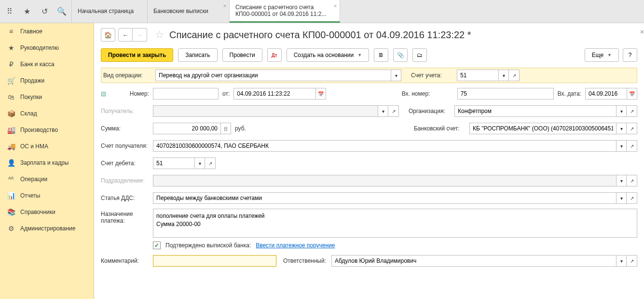 Image resolution: width=644 pixels, height=299 pixels. Describe the element at coordinates (39, 130) in the screenshot. I see `sidebar-item-label: Производство` at that location.